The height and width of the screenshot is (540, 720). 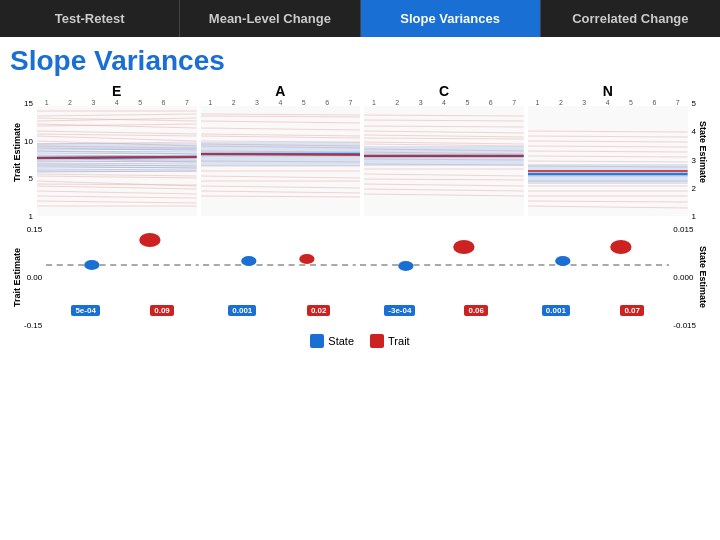 I want to click on badge-N-state: 0.001, so click(x=556, y=310).